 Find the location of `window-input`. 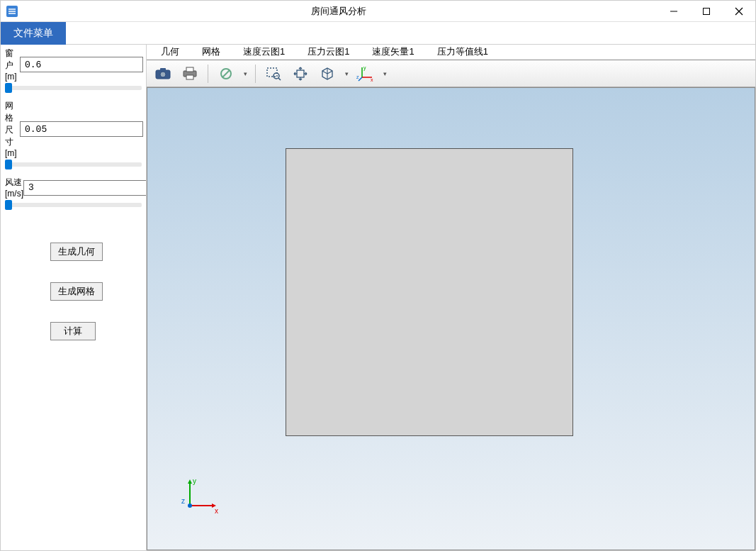

window-input is located at coordinates (81, 65).